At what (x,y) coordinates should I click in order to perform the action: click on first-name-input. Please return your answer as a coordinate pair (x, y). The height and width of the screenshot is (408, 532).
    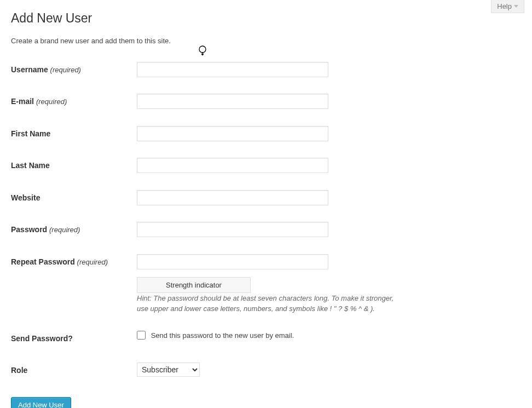
    Looking at the image, I should click on (233, 134).